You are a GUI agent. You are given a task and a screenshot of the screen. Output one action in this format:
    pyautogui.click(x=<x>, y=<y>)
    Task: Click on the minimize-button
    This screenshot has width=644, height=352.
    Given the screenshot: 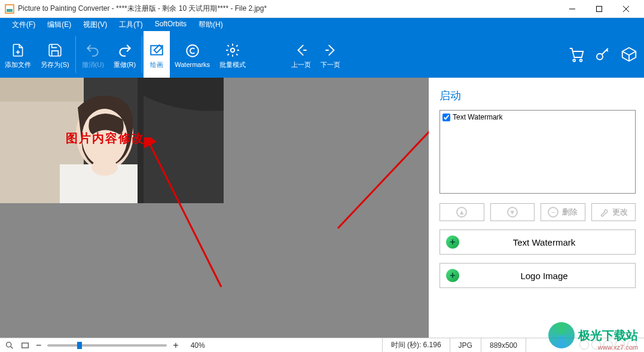 What is the action you would take?
    pyautogui.click(x=572, y=9)
    